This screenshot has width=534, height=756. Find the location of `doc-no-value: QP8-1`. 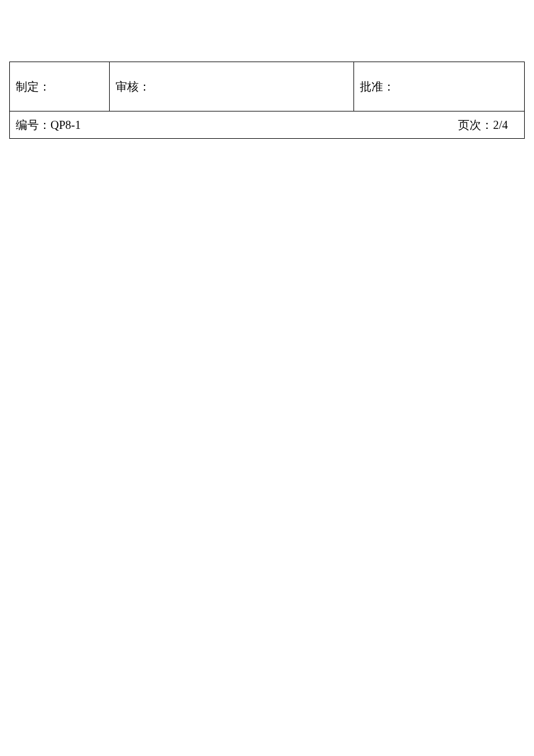

doc-no-value: QP8-1 is located at coordinates (66, 125).